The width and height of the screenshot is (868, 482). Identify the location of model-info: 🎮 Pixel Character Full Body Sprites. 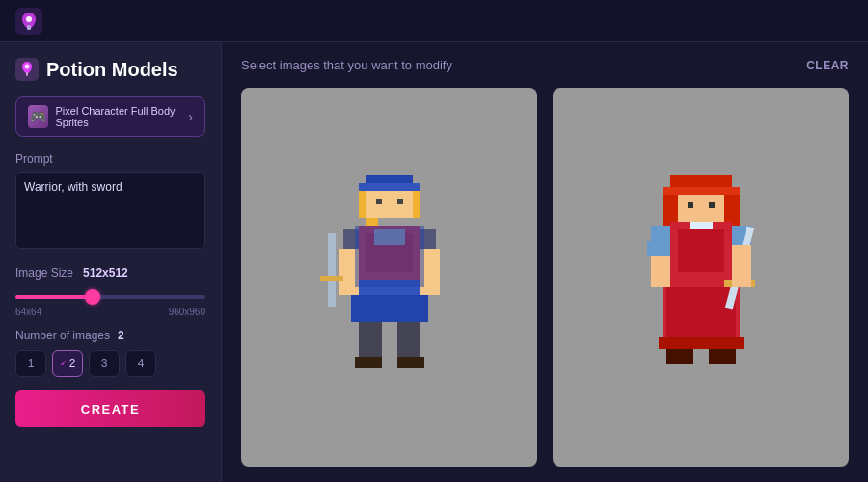
(108, 117).